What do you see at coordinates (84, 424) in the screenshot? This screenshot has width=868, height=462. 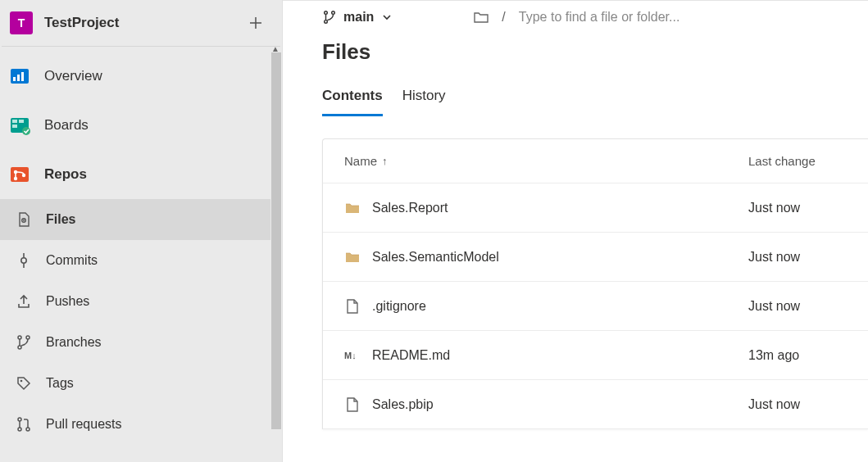 I see `sidebar-item-label: Pull requests` at bounding box center [84, 424].